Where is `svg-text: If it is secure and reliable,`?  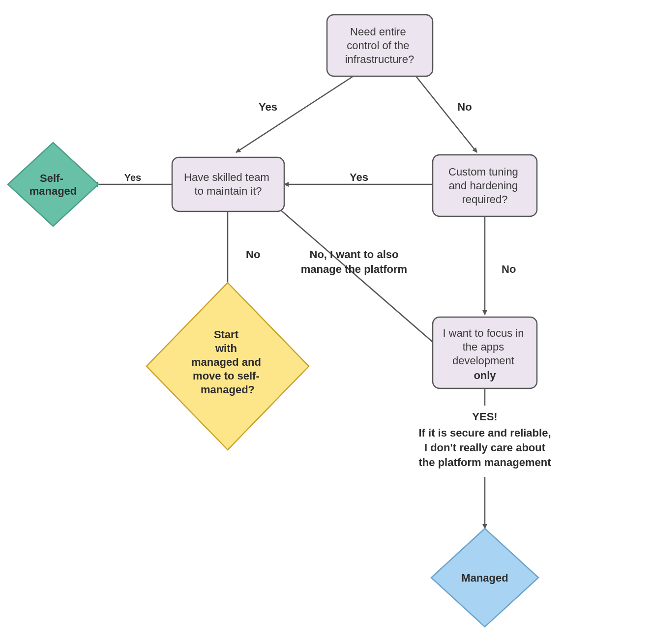
svg-text: If it is secure and reliable, is located at coordinates (485, 433).